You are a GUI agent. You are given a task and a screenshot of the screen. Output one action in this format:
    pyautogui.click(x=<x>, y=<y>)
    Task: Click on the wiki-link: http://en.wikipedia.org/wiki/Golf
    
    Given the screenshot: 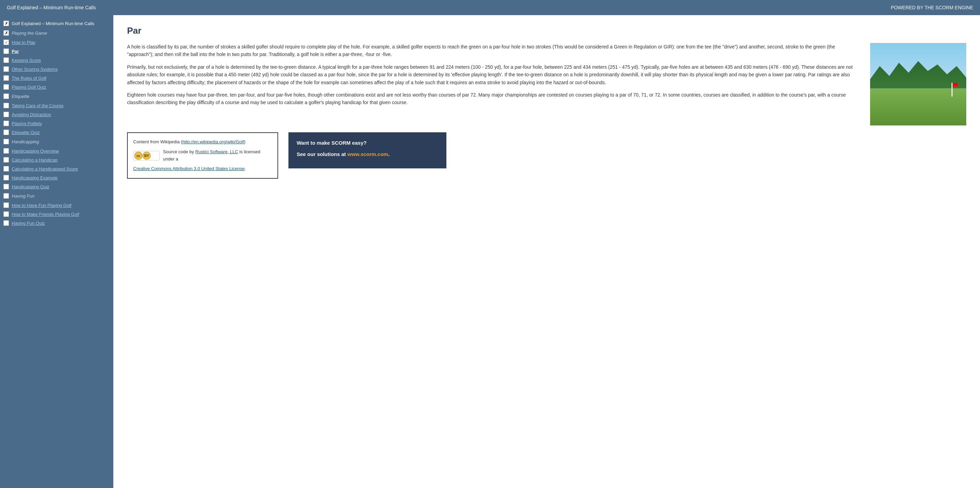 What is the action you would take?
    pyautogui.click(x=213, y=142)
    